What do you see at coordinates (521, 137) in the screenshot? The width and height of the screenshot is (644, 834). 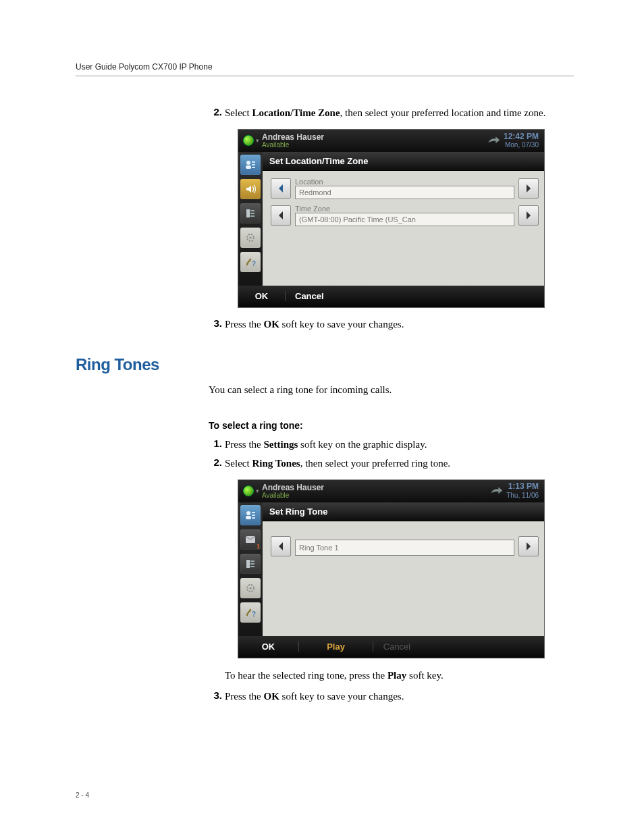 I see `clock-time: 12:42 PM` at bounding box center [521, 137].